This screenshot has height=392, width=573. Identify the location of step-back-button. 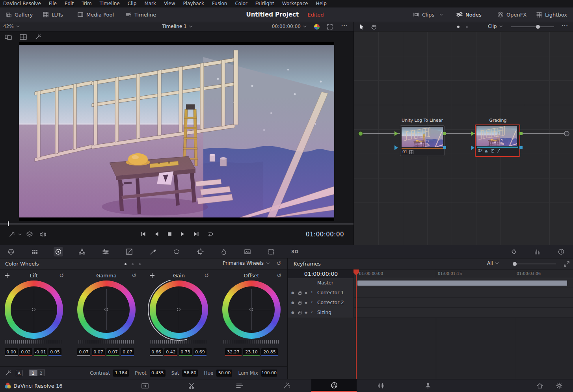
(156, 234).